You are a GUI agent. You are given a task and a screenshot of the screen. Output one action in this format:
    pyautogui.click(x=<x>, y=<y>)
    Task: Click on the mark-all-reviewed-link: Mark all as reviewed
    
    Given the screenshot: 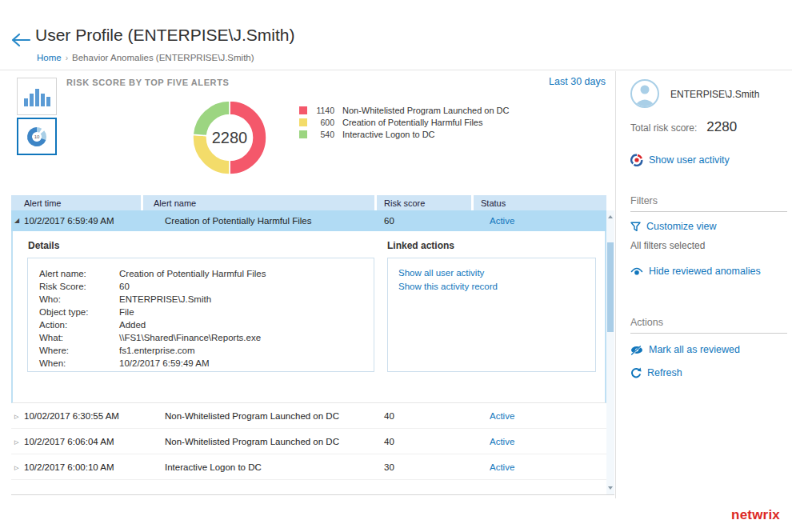 What is the action you would take?
    pyautogui.click(x=685, y=350)
    